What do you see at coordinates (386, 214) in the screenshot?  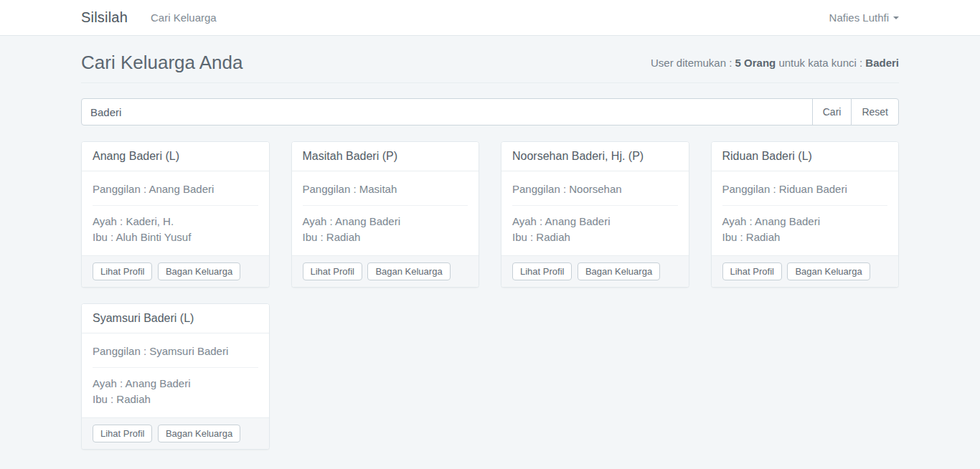 I see `person-card: Masitah Baderi (P) Panggilan : Masitah A…` at bounding box center [386, 214].